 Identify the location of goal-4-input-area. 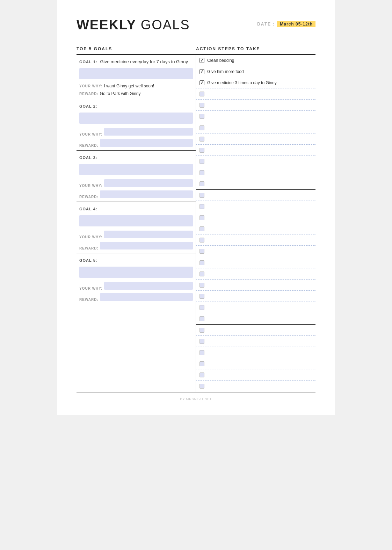
(136, 221).